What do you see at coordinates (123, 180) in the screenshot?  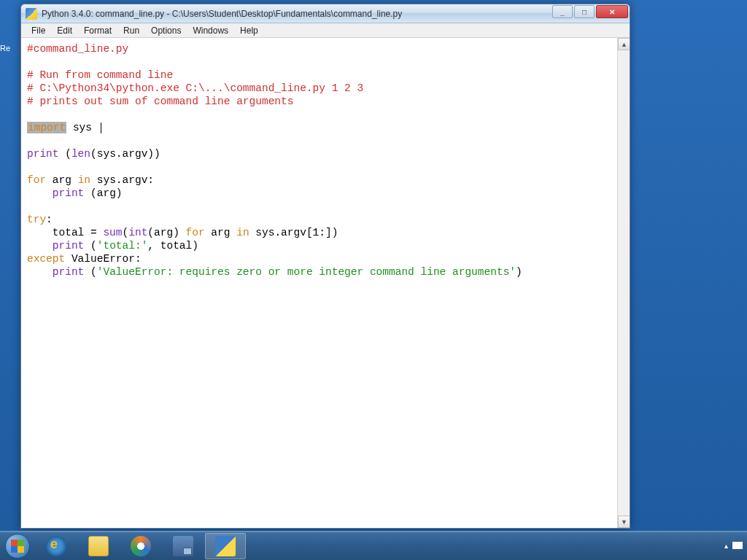 I see `code-text: sys.argv:` at bounding box center [123, 180].